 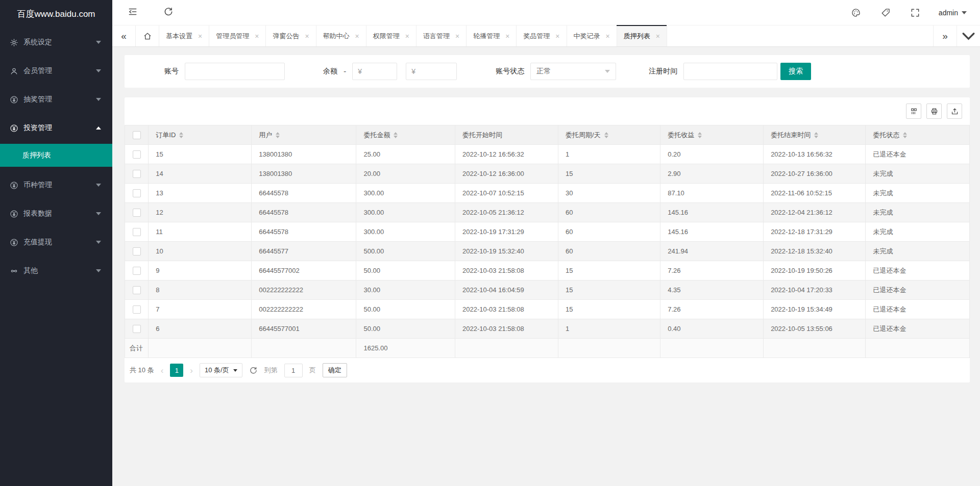 I want to click on sidebar-item-other: 其他, so click(x=56, y=271).